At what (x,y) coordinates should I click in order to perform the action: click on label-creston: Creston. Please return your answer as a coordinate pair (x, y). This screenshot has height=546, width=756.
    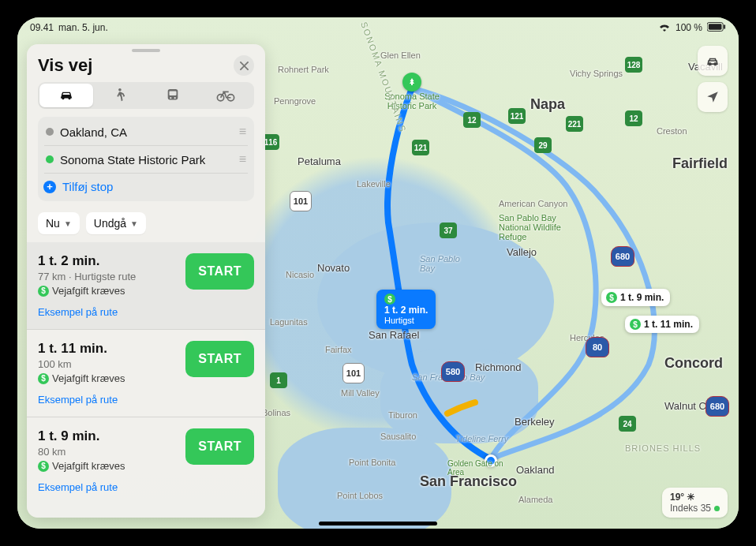
    Looking at the image, I should click on (672, 131).